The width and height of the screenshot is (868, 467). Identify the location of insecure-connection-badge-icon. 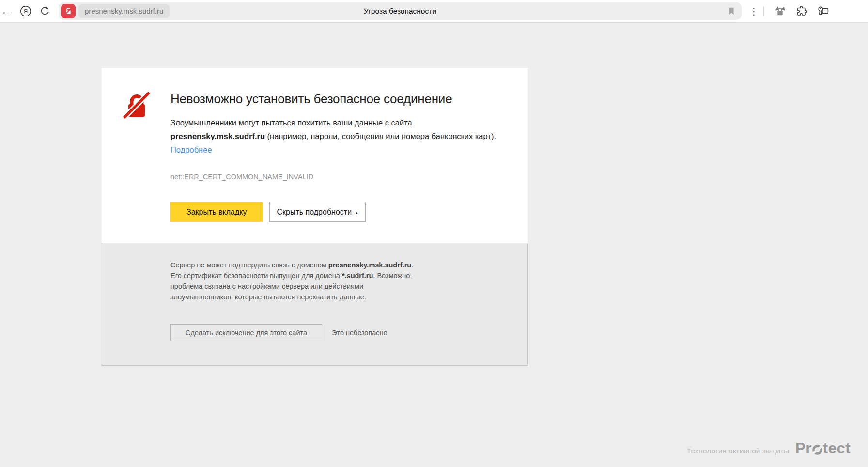
(68, 11).